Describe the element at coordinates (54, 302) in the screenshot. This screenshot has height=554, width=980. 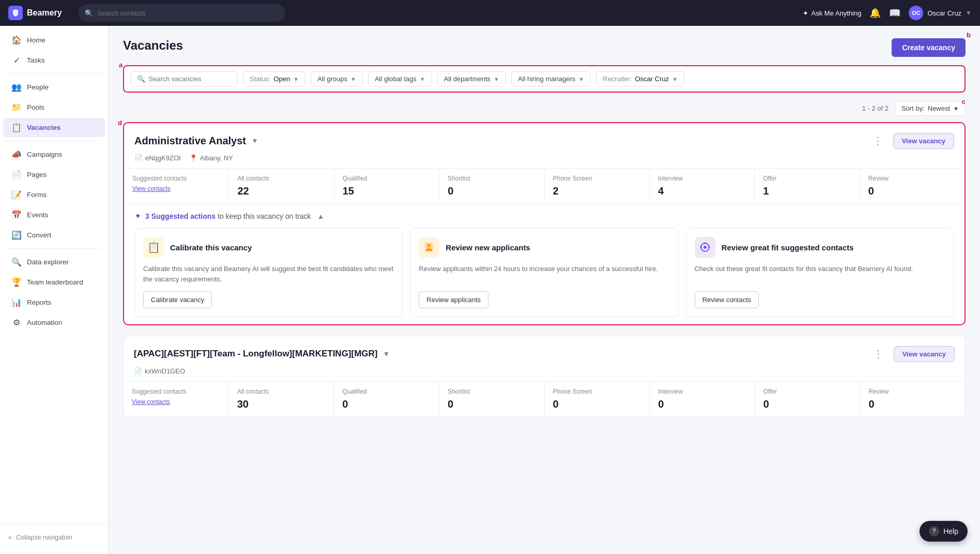
I see `sidebar-item-reports: 📊 Reports` at that location.